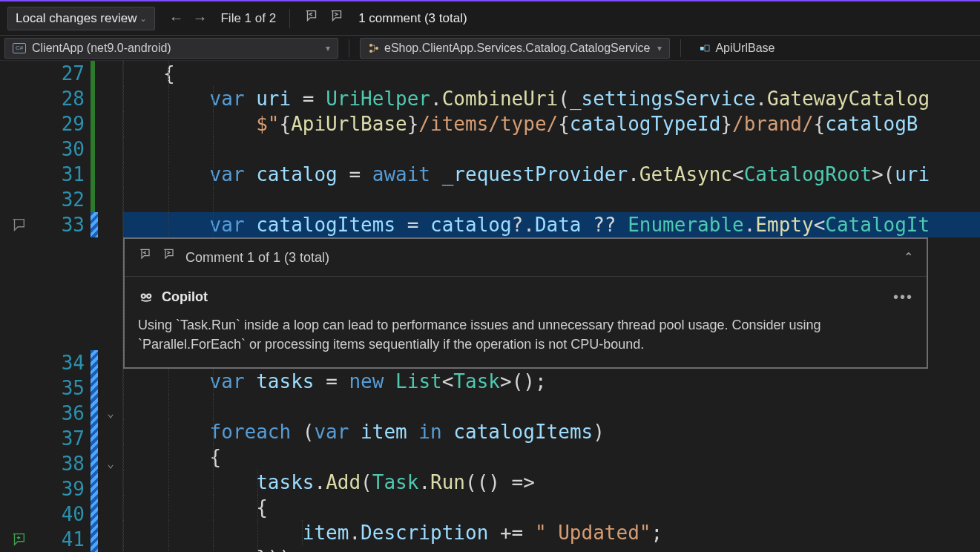 The image size is (980, 552). What do you see at coordinates (552, 99) in the screenshot?
I see `code-line: var uri = UriHelper.CombineUri(_settings…` at bounding box center [552, 99].